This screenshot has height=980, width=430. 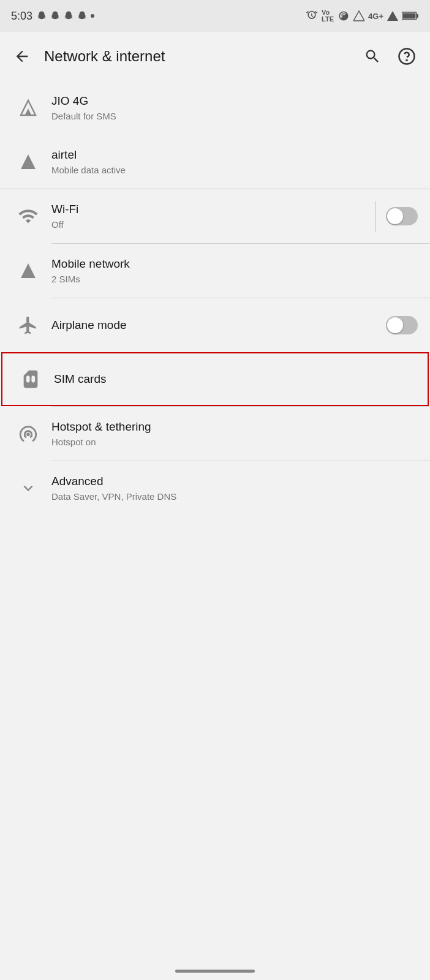 What do you see at coordinates (231, 380) in the screenshot?
I see `sim-cards-content: SIM cards` at bounding box center [231, 380].